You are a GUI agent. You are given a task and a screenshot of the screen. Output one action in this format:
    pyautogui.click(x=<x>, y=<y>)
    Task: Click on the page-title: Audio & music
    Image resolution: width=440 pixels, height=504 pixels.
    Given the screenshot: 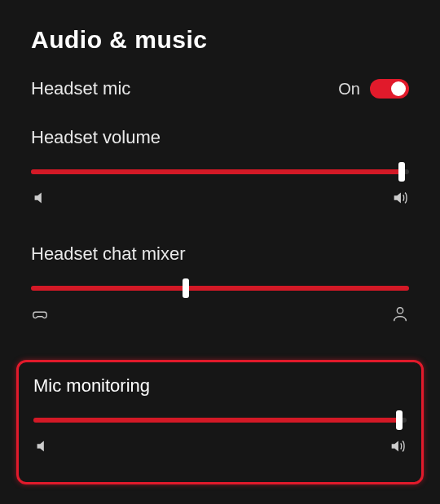 What is the action you would take?
    pyautogui.click(x=227, y=40)
    